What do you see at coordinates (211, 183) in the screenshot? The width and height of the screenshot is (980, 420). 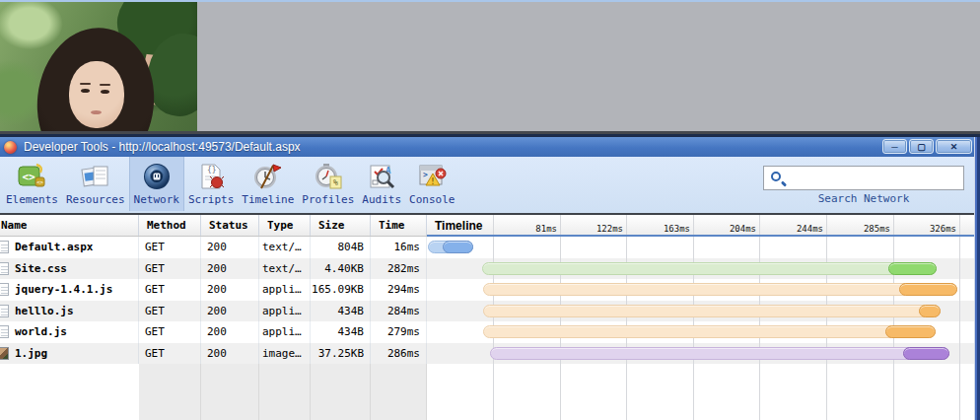 I see `tab-scripts: {} Scripts` at bounding box center [211, 183].